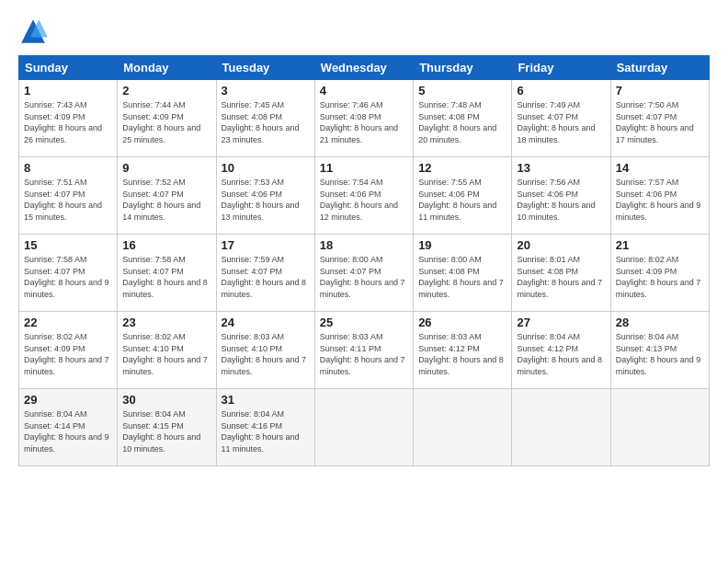  Describe the element at coordinates (68, 399) in the screenshot. I see `day-number: 29` at that location.